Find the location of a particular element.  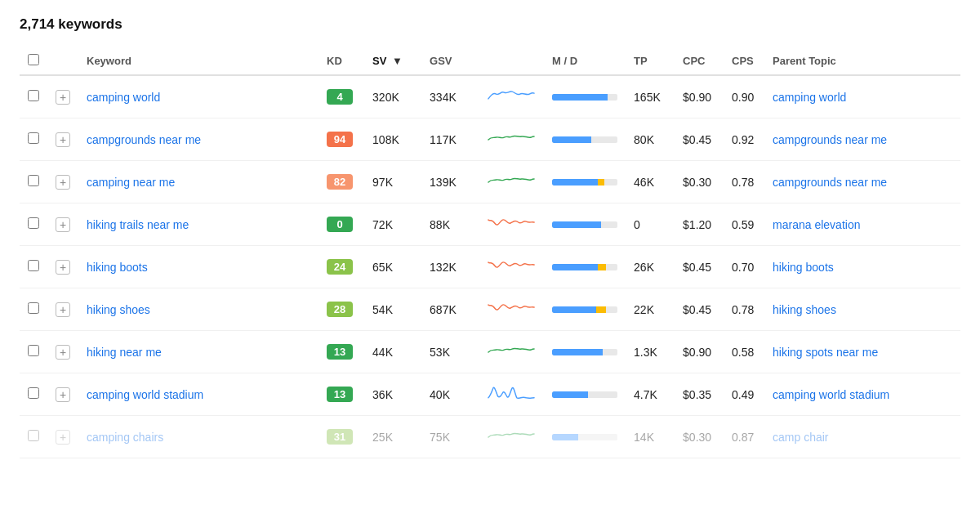

parent-topic-cell: hiking boots is located at coordinates (862, 267).